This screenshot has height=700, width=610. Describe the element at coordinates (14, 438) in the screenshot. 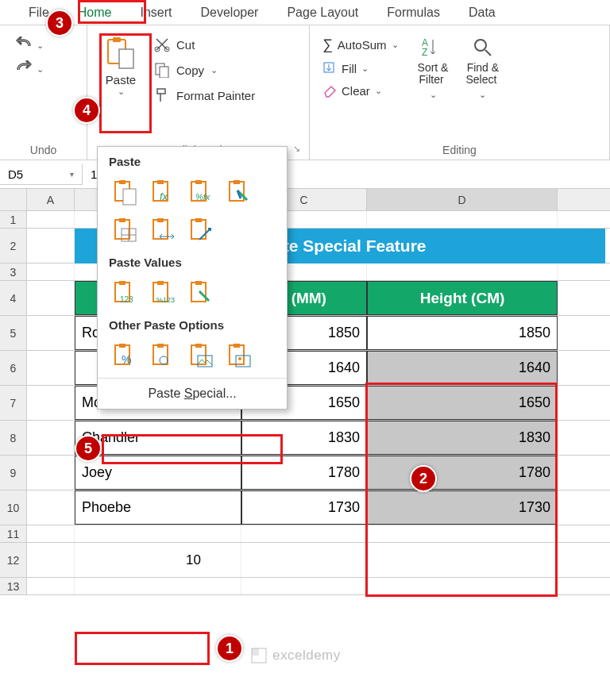

I see `row-header-8: 8` at that location.